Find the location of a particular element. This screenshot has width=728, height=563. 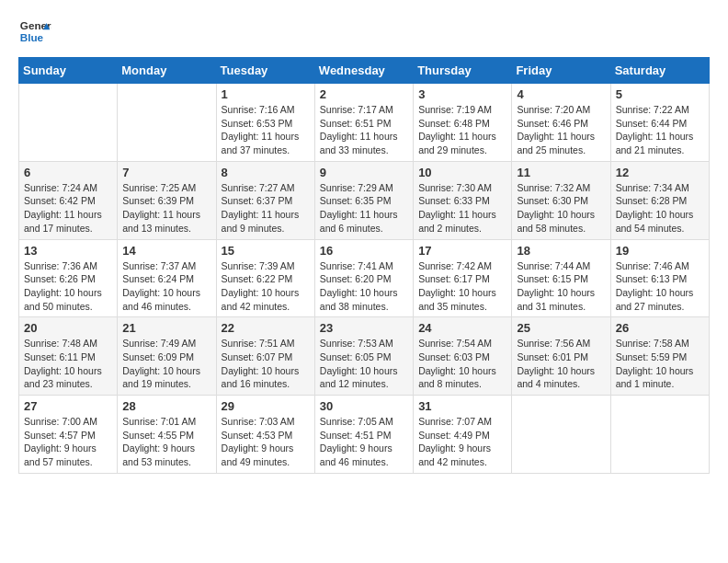

calendar-cell: 18Sunrise: 7:44 AMSunset: 6:15 PMDayligh… is located at coordinates (561, 278).